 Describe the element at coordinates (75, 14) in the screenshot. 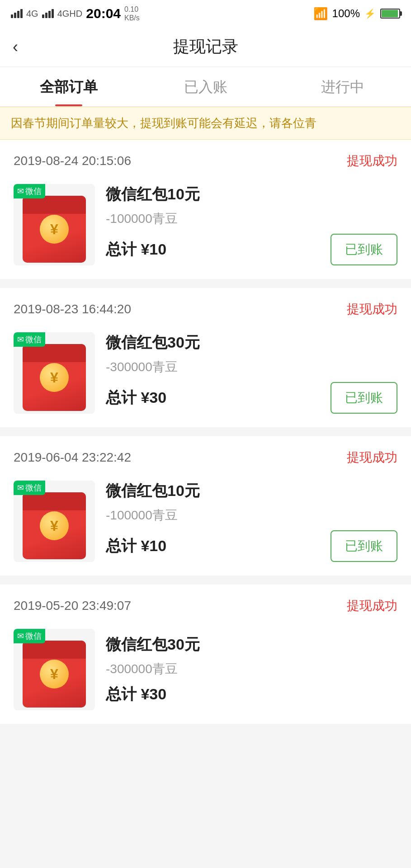

I see `status-left: 4G 4GHD 20:04 0.10 KB/s` at that location.